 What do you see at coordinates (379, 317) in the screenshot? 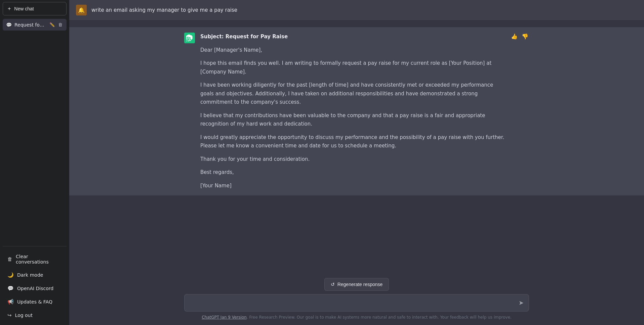
I see `footer-suffix: . Free Research Preview. Our goal is to …` at bounding box center [379, 317].